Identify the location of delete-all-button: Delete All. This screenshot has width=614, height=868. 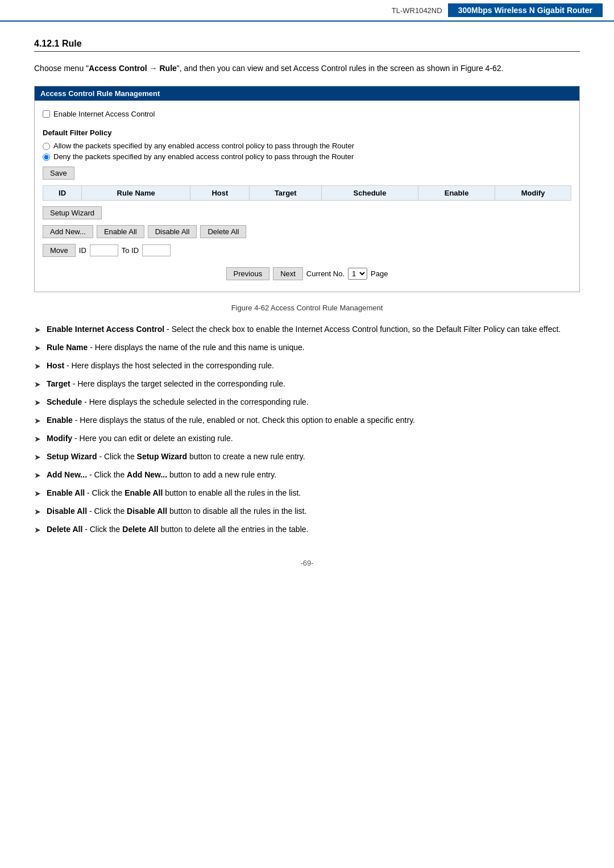
(223, 232).